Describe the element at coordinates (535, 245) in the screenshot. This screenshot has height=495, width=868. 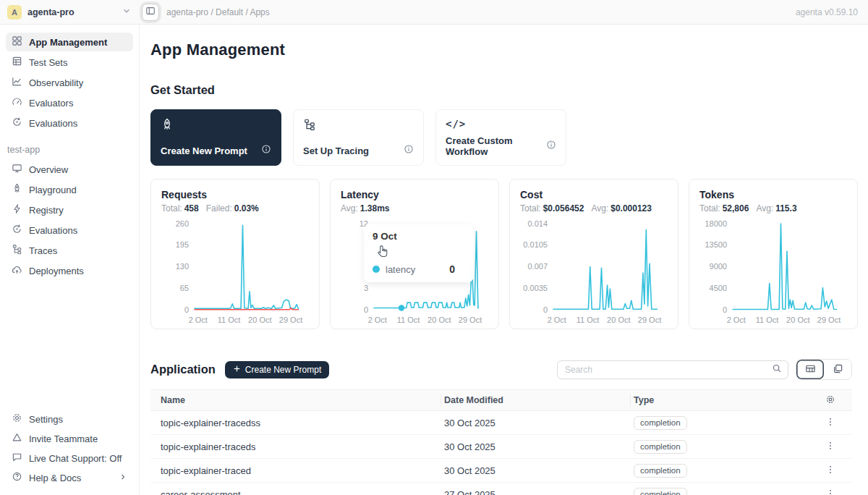
I see `svg-text: 0.0105` at that location.